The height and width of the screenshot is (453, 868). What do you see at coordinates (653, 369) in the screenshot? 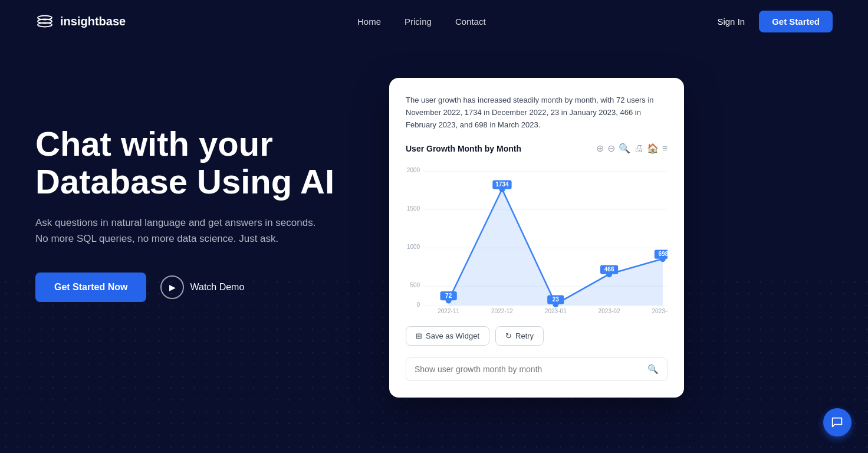
I see `search-icon: 🔍` at bounding box center [653, 369].